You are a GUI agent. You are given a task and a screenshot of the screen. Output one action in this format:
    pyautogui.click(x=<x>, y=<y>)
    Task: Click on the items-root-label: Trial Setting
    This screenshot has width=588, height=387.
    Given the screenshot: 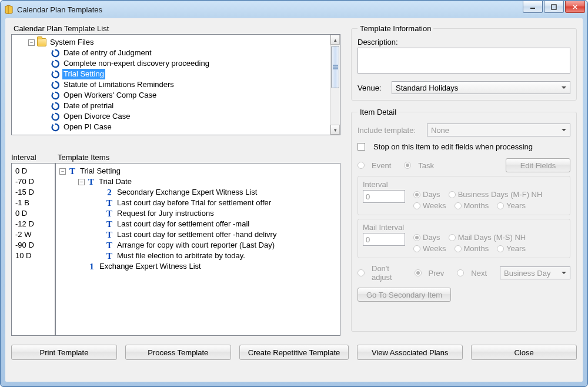 What is the action you would take?
    pyautogui.click(x=100, y=171)
    